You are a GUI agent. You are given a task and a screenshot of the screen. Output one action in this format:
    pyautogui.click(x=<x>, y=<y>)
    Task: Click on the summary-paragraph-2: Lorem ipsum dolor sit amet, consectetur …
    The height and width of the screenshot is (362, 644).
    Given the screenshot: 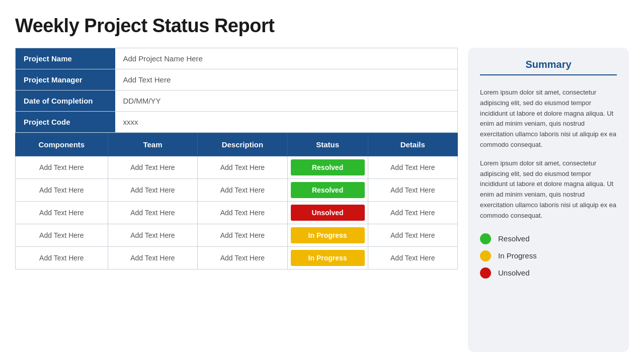 What is the action you would take?
    pyautogui.click(x=548, y=190)
    